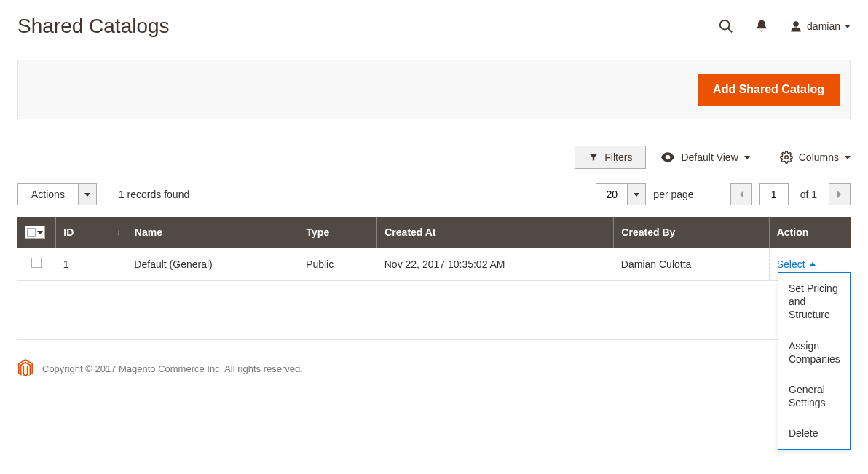  What do you see at coordinates (820, 26) in the screenshot?
I see `user-menu: damian` at bounding box center [820, 26].